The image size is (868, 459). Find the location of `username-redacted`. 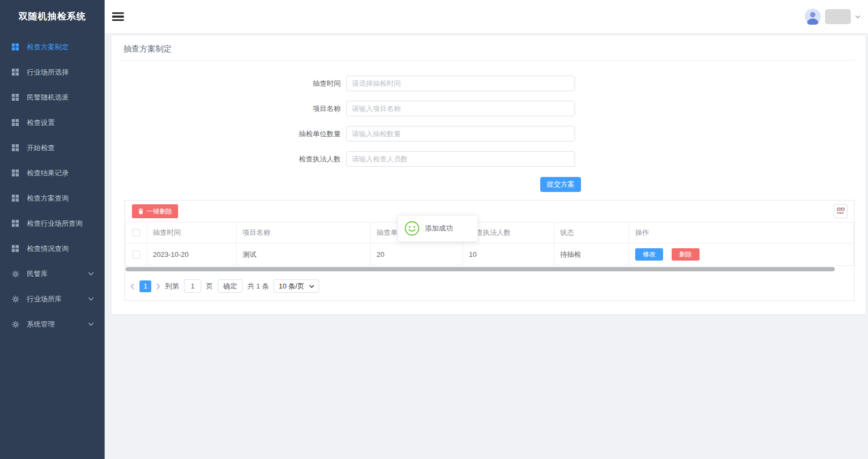

username-redacted is located at coordinates (838, 17).